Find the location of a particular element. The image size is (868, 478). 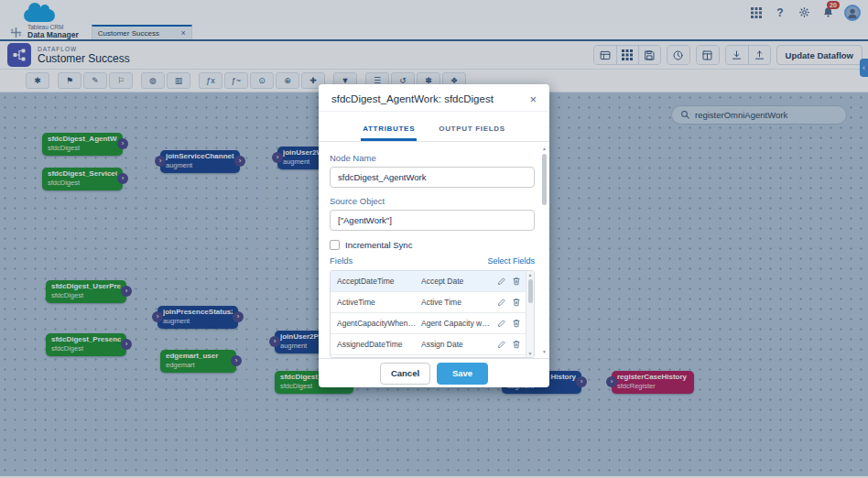

modal-footer: Cancel Save is located at coordinates (434, 373).